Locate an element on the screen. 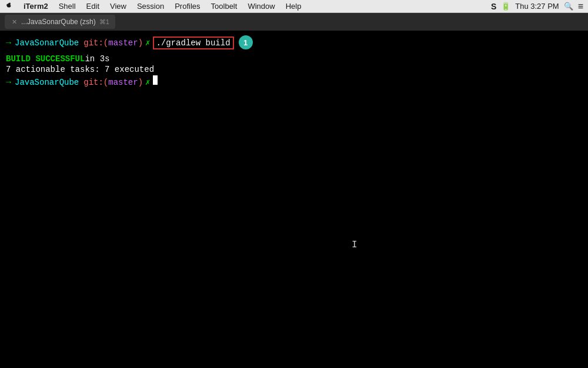 The height and width of the screenshot is (368, 588). menubar: iTerm2 Shell Edit View Session Profiles … is located at coordinates (294, 6).